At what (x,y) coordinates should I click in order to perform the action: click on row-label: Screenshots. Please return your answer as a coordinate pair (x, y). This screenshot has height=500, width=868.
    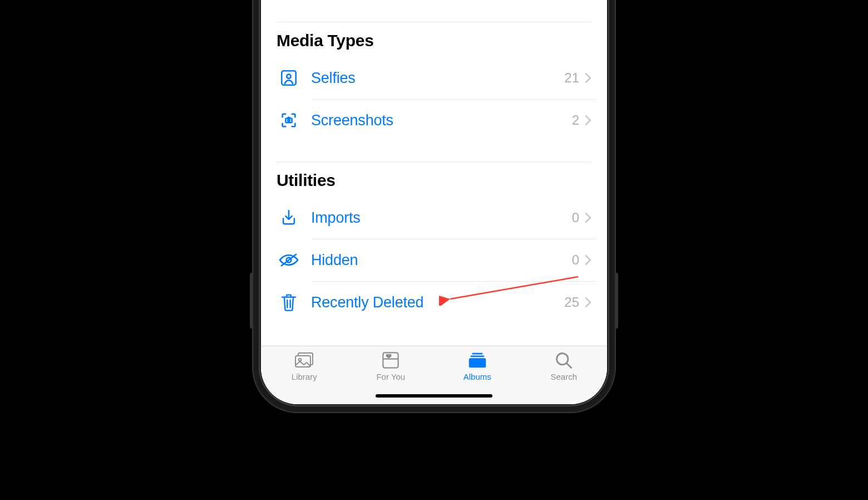
    Looking at the image, I should click on (442, 120).